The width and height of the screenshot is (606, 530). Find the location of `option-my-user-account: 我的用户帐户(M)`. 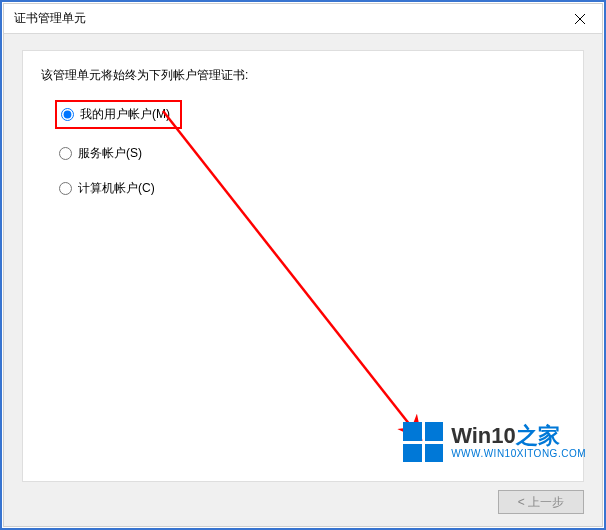

option-my-user-account: 我的用户帐户(M) is located at coordinates (118, 114).